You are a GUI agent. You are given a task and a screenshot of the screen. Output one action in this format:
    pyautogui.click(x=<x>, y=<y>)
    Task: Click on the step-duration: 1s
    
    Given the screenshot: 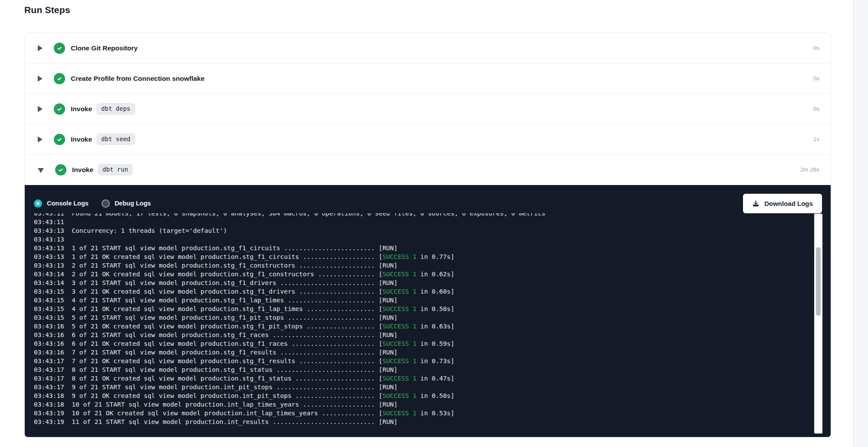 What is the action you would take?
    pyautogui.click(x=816, y=139)
    